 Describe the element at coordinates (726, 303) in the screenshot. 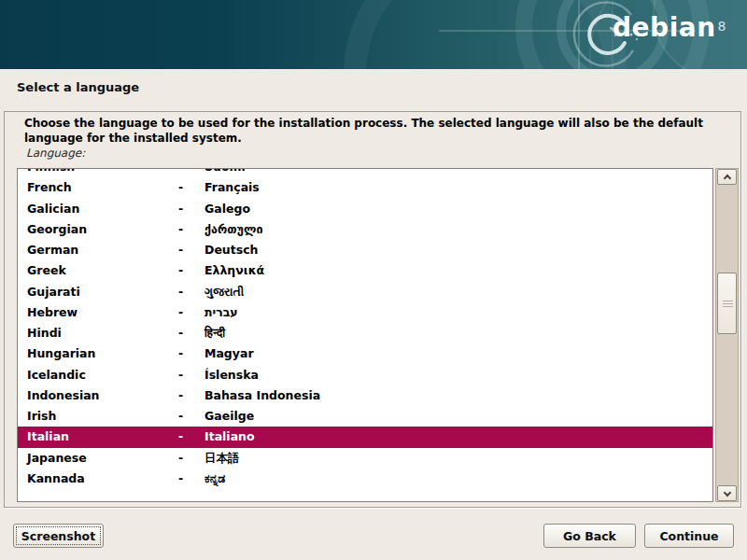

I see `scrollbar-thumb` at that location.